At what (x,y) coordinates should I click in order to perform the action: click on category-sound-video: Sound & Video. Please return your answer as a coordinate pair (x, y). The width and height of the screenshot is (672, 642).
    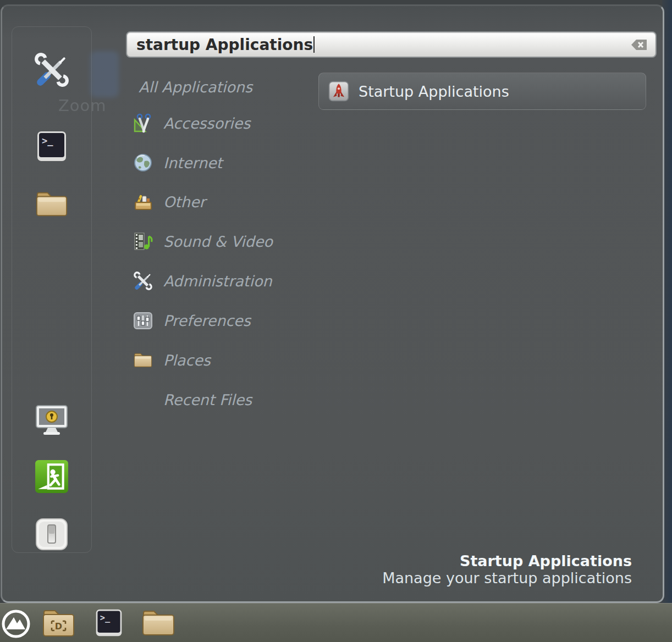
    Looking at the image, I should click on (203, 241).